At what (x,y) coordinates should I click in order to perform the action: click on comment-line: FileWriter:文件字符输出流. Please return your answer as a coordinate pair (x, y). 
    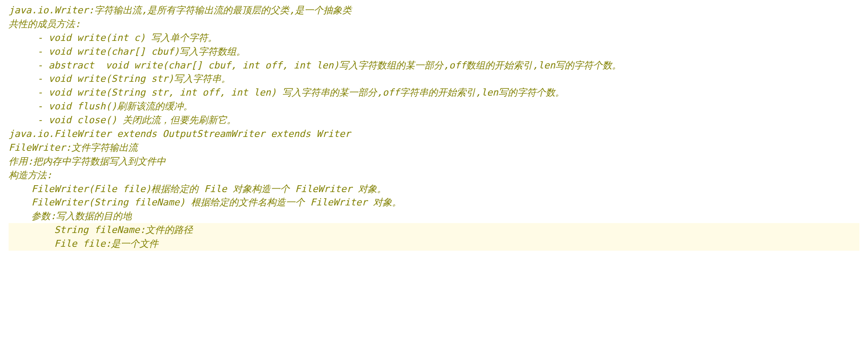
    Looking at the image, I should click on (434, 148).